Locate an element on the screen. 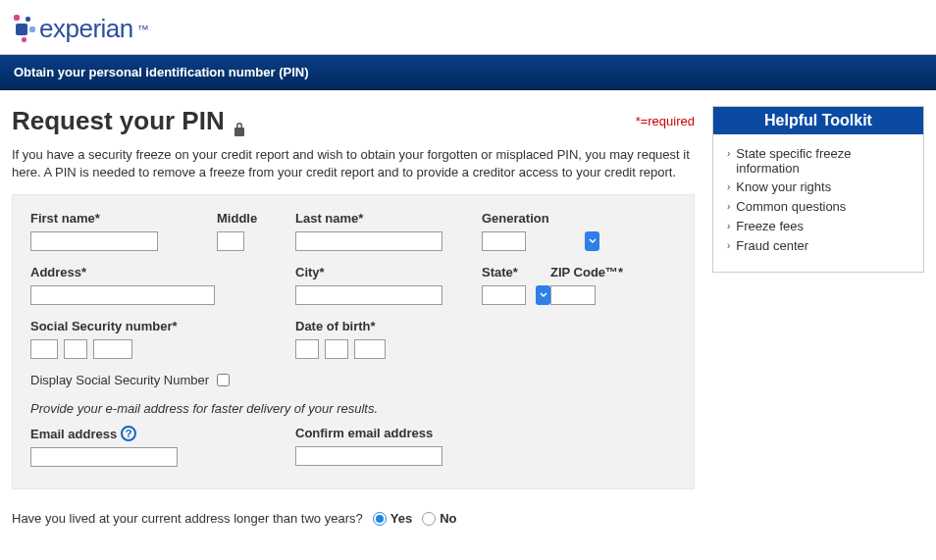  display-ssn-checkbox is located at coordinates (224, 381).